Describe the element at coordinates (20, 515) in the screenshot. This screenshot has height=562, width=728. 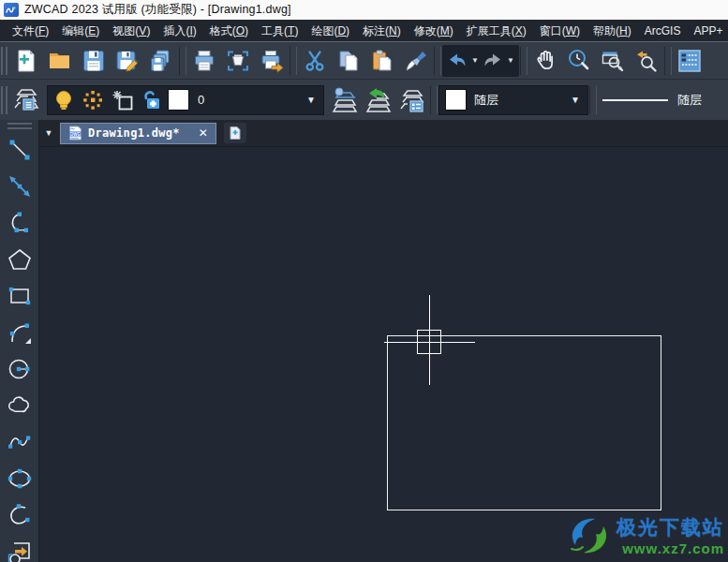
I see `ellipse-arc-tool-button` at that location.